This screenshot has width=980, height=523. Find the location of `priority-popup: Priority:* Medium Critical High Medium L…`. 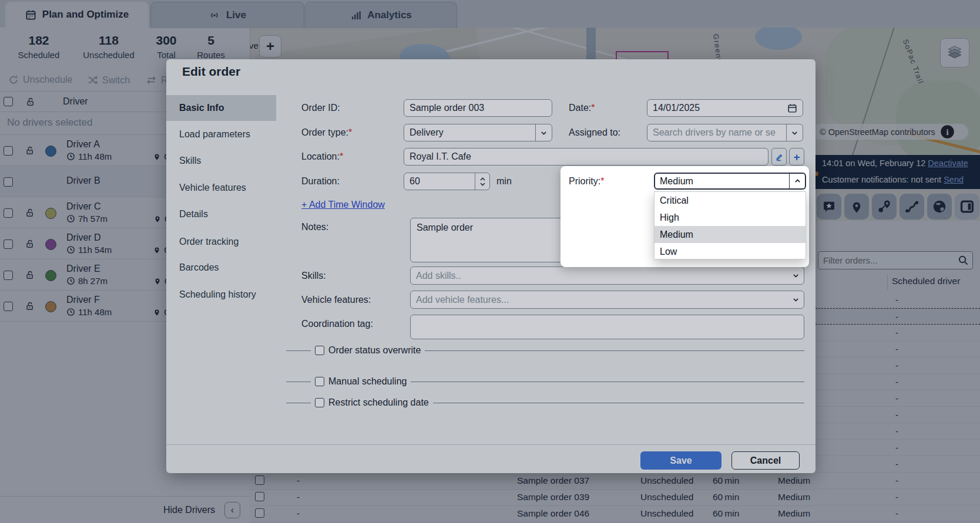

priority-popup: Priority:* Medium Critical High Medium L… is located at coordinates (685, 217).